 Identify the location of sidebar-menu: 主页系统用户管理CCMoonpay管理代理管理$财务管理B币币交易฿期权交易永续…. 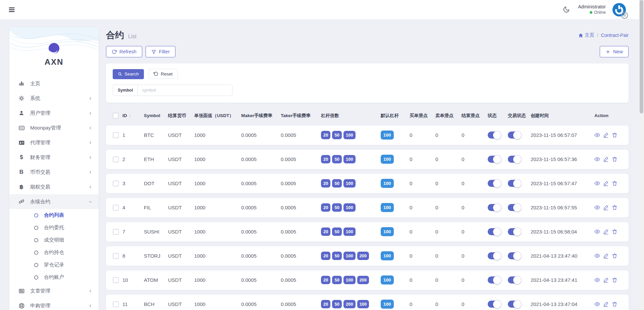
(54, 193).